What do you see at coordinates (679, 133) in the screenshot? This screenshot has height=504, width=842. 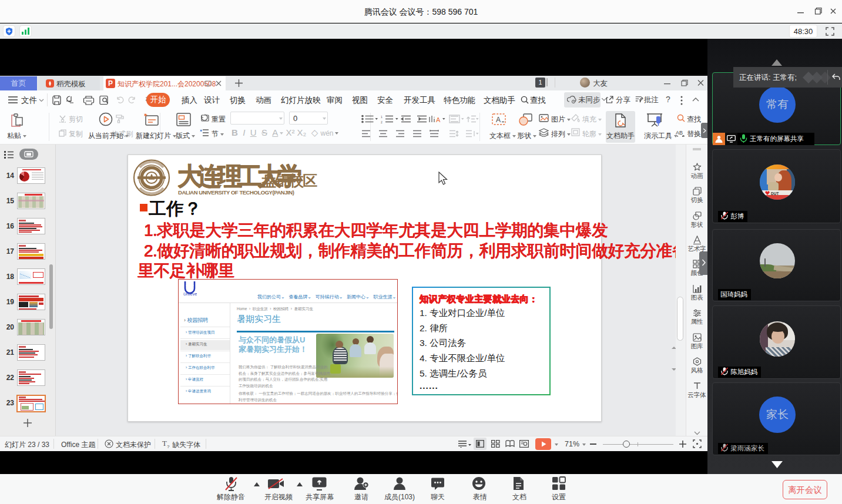 I see `svg-text: AB` at bounding box center [679, 133].